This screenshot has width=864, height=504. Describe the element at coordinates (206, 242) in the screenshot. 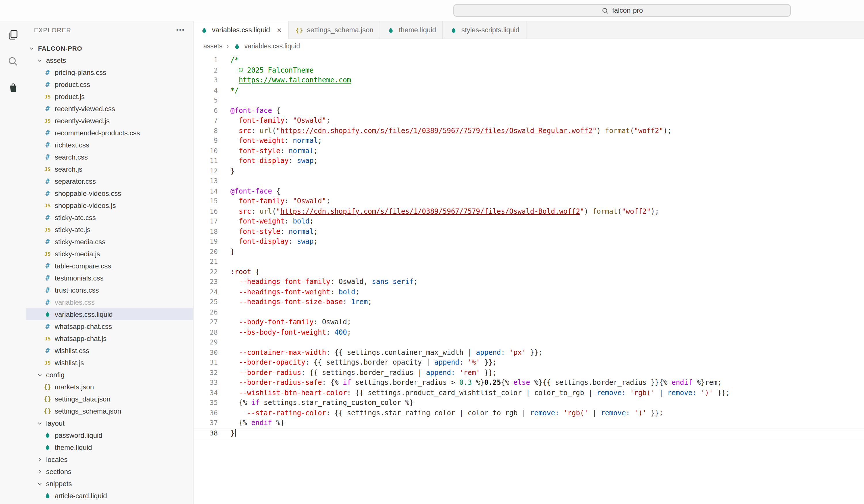

I see `line-number: 19` at that location.